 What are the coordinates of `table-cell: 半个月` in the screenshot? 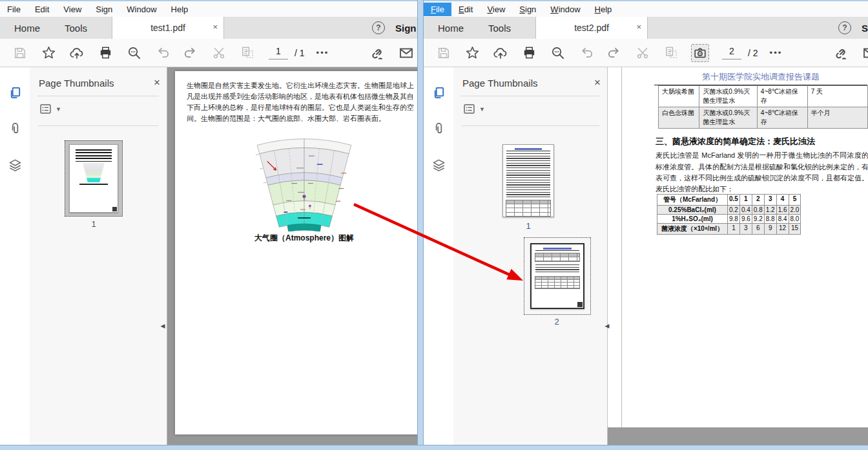 It's located at (837, 118).